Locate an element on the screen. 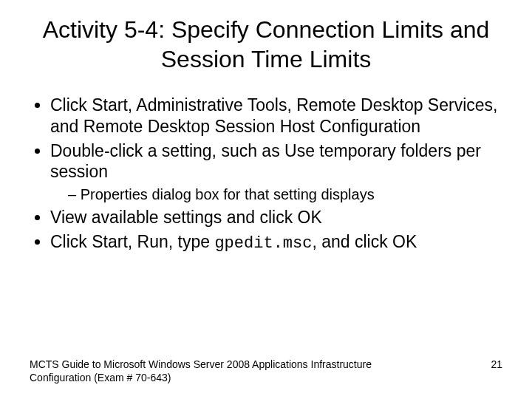 This screenshot has width=532, height=399. bullet-item: Click Start, Run, type gpedit.msc, and c… is located at coordinates (276, 242).